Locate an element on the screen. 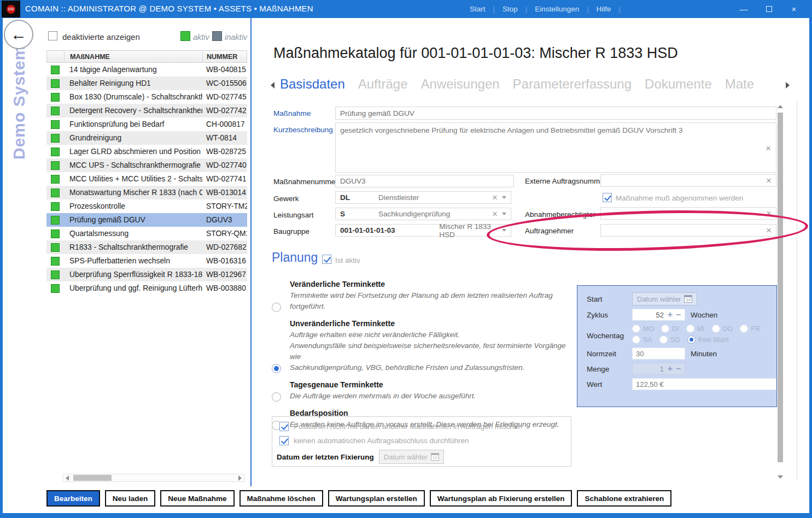  list-item: Behälter Reinigung HD1WC-015506 is located at coordinates (147, 83).